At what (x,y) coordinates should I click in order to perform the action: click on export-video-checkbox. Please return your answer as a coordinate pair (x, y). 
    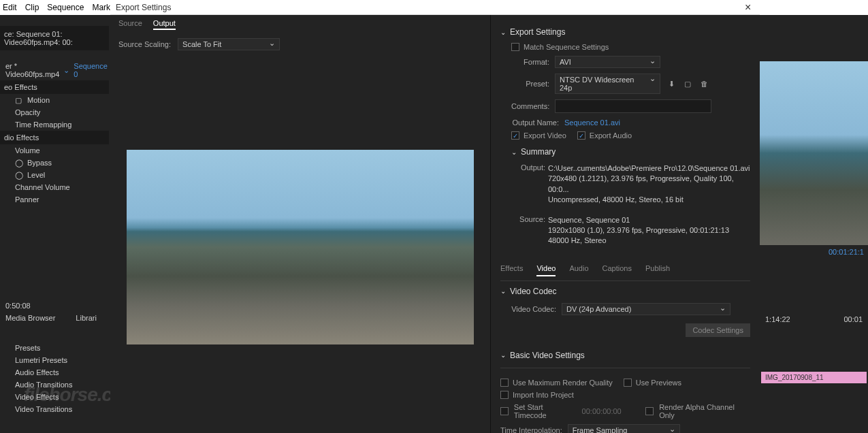
    Looking at the image, I should click on (515, 135).